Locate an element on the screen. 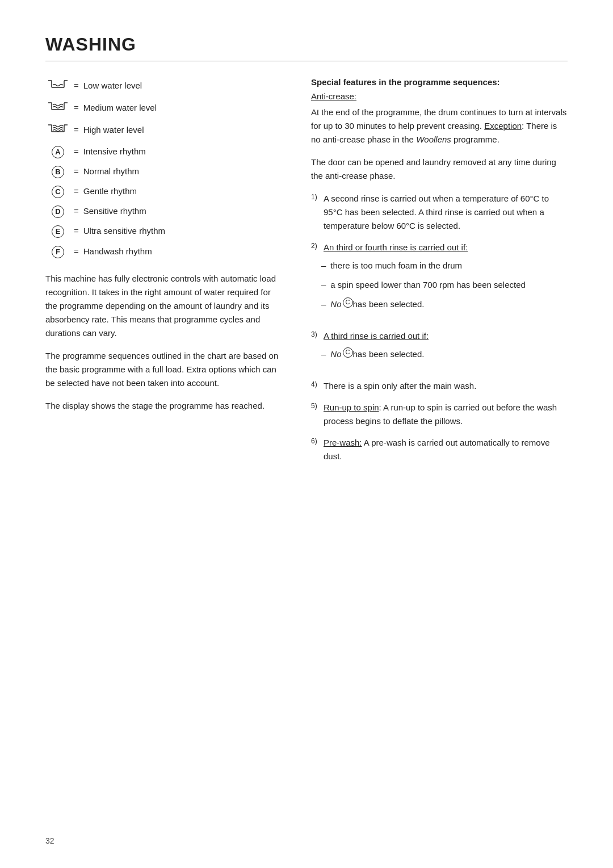 The height and width of the screenshot is (868, 613). item-5-text: Run-up to spin: A run-up to spin is carr… is located at coordinates (446, 414).